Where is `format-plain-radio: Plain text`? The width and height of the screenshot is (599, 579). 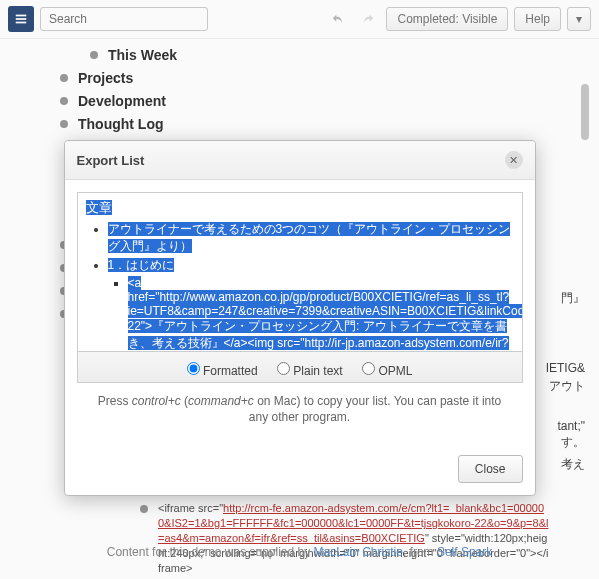 format-plain-radio: Plain text is located at coordinates (310, 371).